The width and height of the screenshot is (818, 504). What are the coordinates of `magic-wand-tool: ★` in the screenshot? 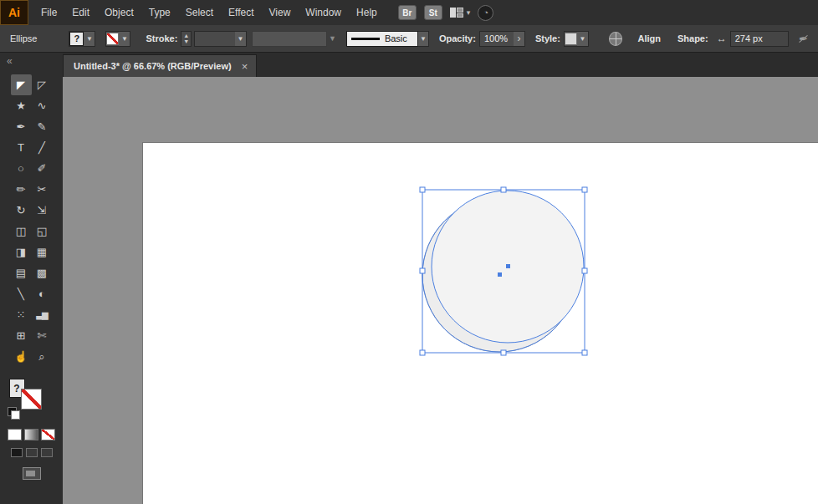 It's located at (22, 105).